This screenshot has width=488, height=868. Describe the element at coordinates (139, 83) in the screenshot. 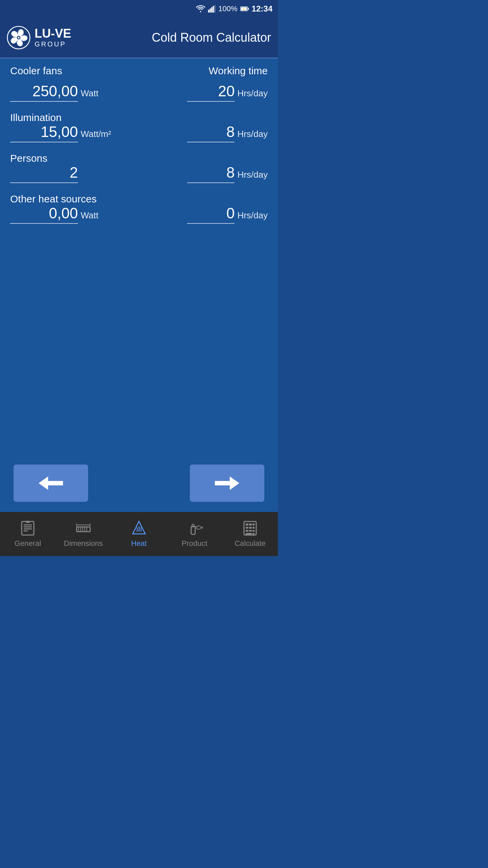

I see `cooler-fans-row: Cooler fans Working time Watt Hrs/day` at that location.